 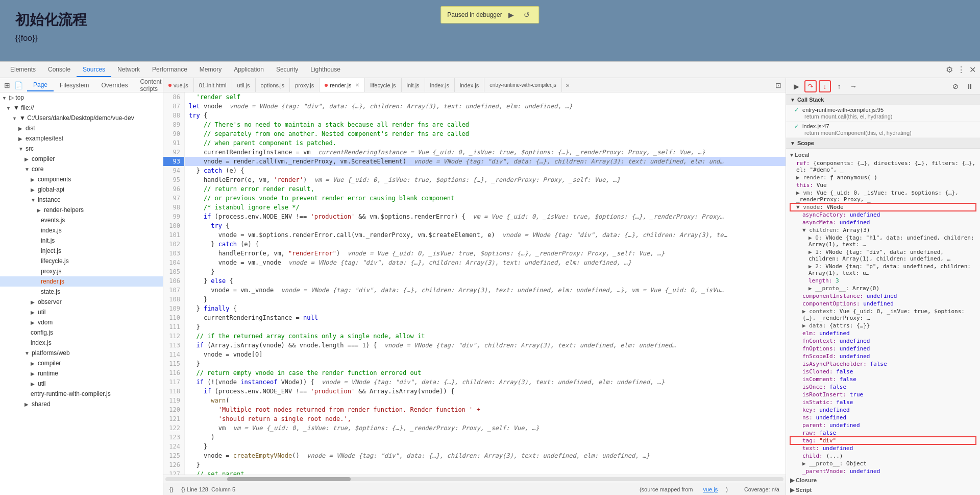 What do you see at coordinates (883, 167) in the screenshot?
I see `scope-prop-ref: ref: {components: {…}, directives: {…}, …` at bounding box center [883, 167].